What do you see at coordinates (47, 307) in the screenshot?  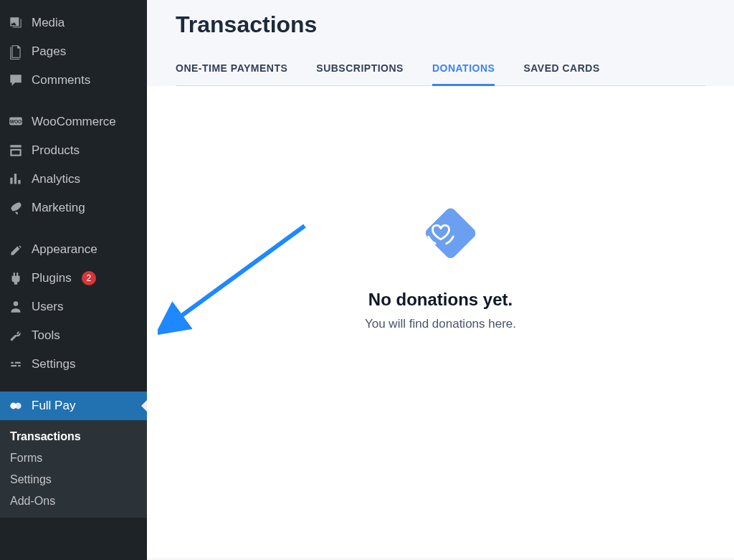 I see `sidebar-item-label: Users` at bounding box center [47, 307].